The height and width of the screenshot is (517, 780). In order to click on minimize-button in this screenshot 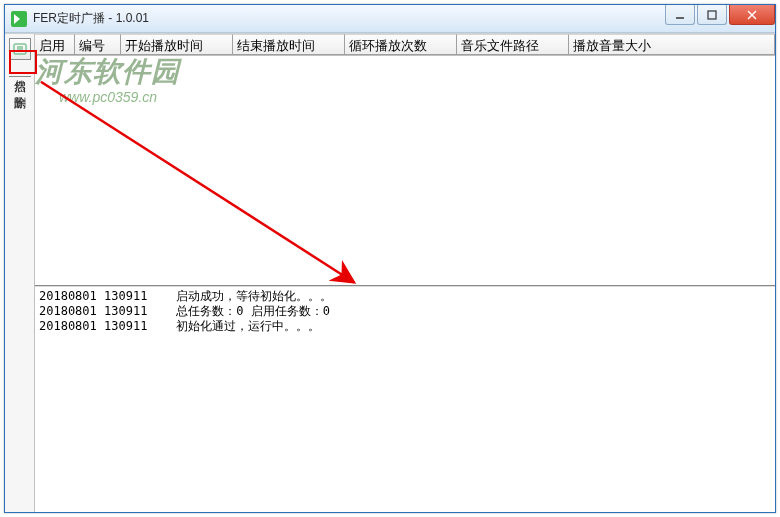, I will do `click(680, 15)`.